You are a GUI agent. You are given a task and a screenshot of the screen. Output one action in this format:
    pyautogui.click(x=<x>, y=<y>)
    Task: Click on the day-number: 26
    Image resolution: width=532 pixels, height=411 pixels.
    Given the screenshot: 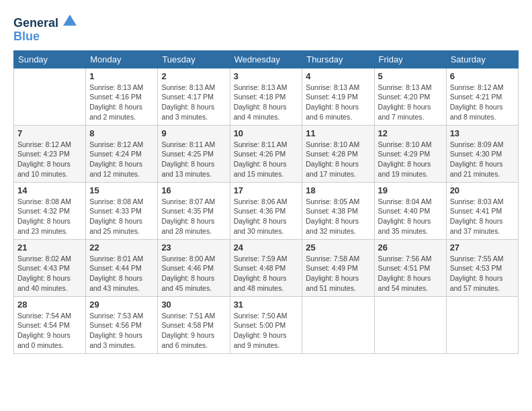 What is the action you would take?
    pyautogui.click(x=410, y=247)
    